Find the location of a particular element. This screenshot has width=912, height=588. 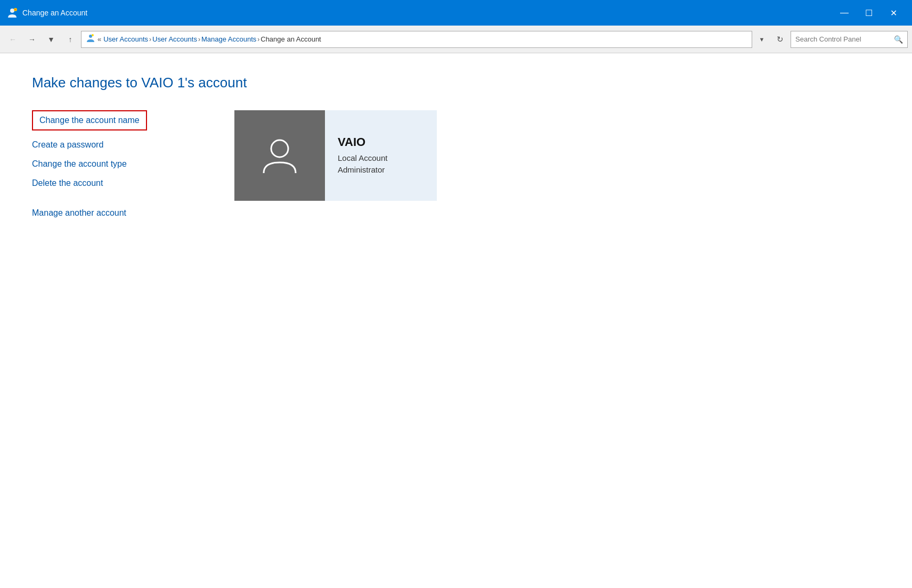

breadcrumb-user-accounts-2: User Accounts is located at coordinates (175, 39).